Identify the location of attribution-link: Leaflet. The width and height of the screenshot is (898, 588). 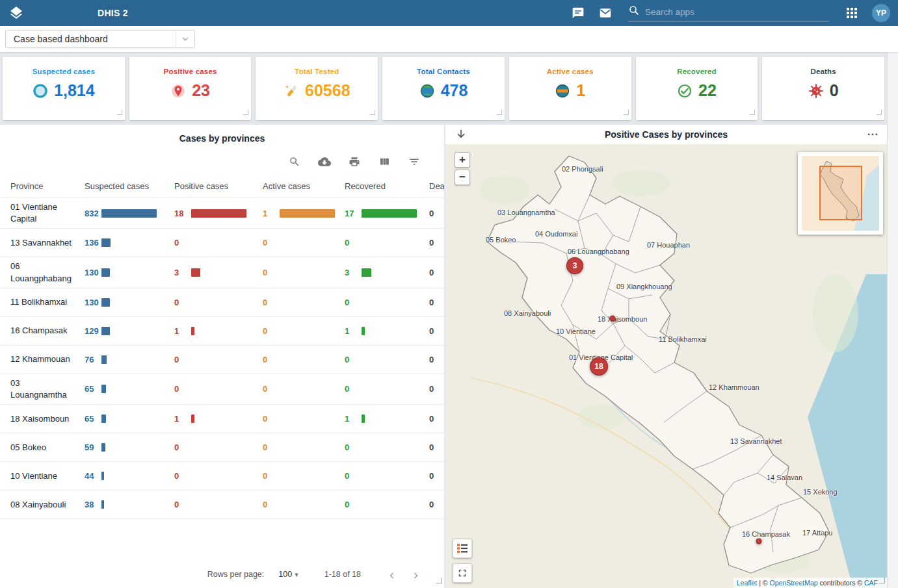
(747, 583).